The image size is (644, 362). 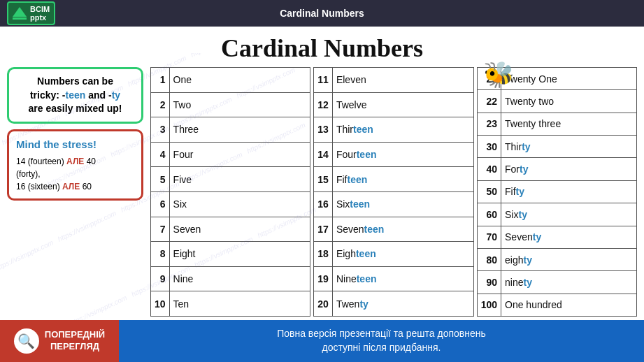 What do you see at coordinates (56, 13) in the screenshot?
I see `logo-area: BCIM pptx` at bounding box center [56, 13].